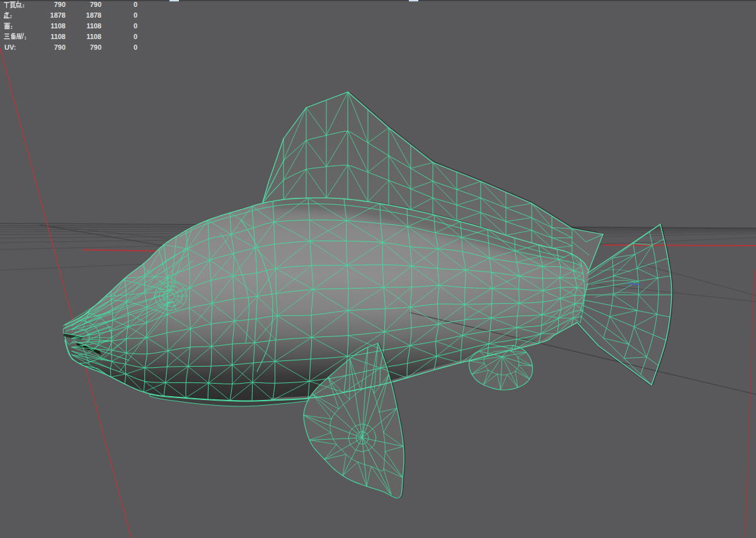  I want to click on svg-text: UV:, so click(10, 47).